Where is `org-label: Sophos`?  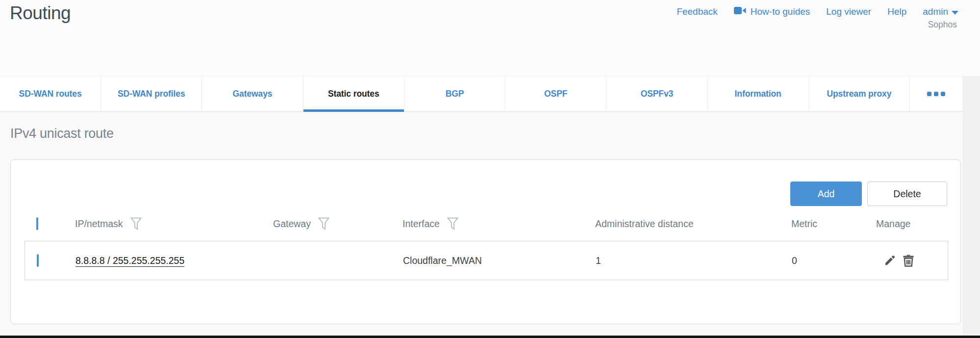
org-label: Sophos is located at coordinates (942, 25).